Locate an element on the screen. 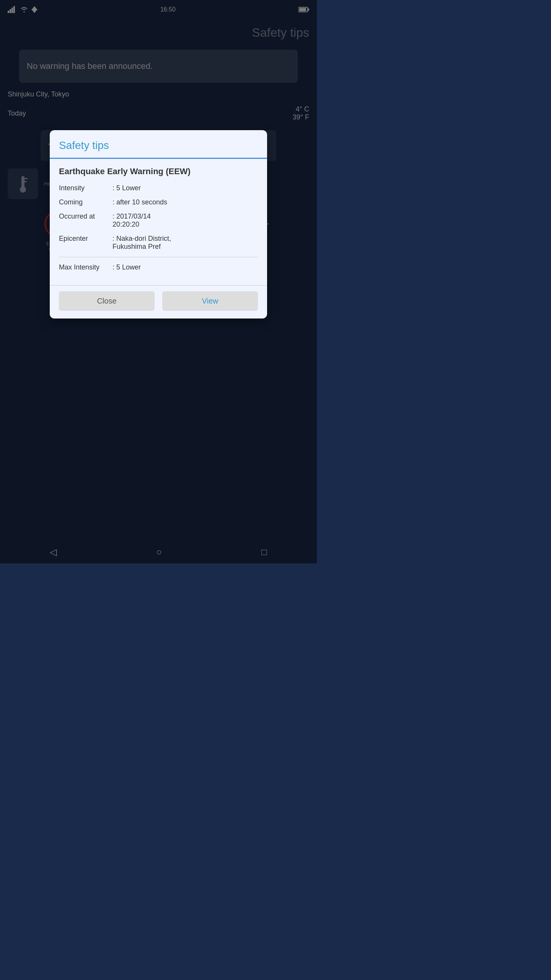 This screenshot has width=551, height=980. max-intensity-value: : 5 Lower is located at coordinates (185, 267).